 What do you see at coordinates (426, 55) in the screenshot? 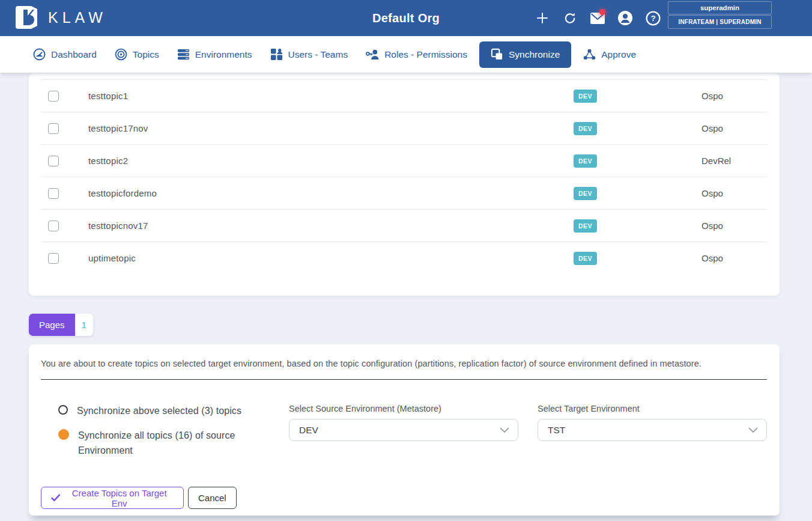
I see `nav-label: Roles - Permissions` at bounding box center [426, 55].